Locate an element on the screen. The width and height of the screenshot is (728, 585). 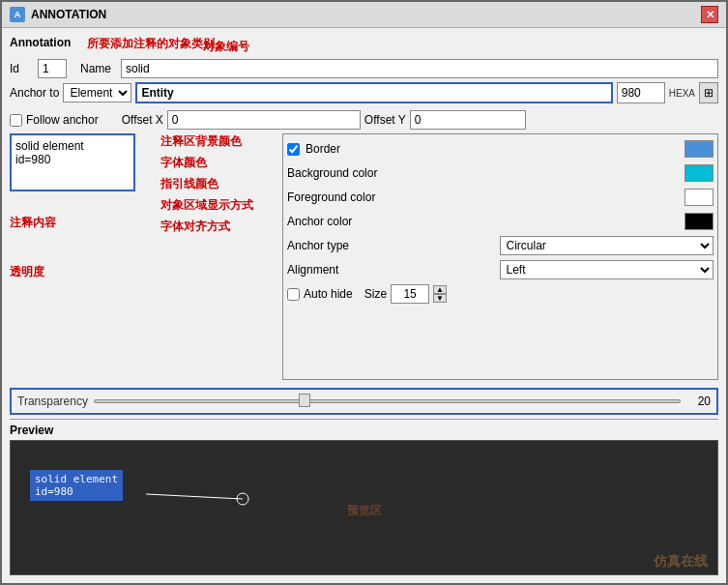
offset-x-label: Offset X is located at coordinates (143, 120).